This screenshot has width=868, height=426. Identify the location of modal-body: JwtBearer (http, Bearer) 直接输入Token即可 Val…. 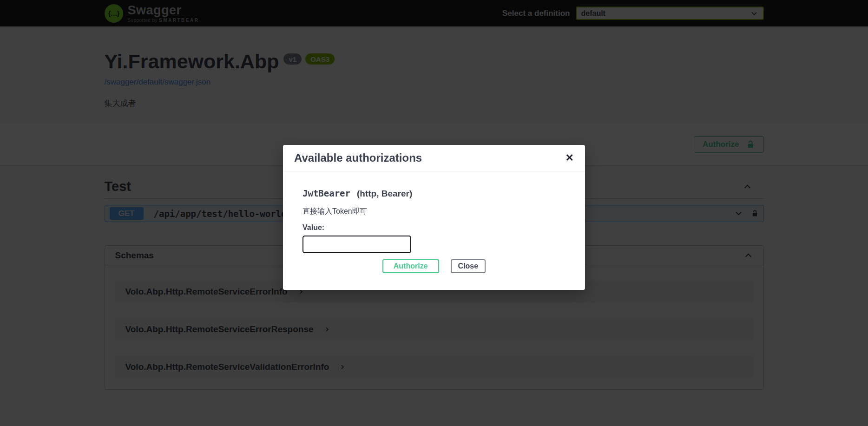
(434, 230).